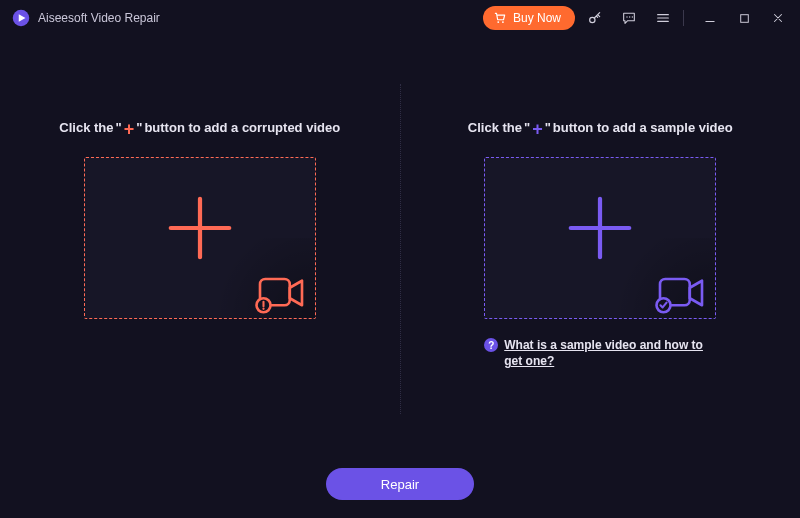  Describe the element at coordinates (710, 18) in the screenshot. I see `minimize-icon` at that location.